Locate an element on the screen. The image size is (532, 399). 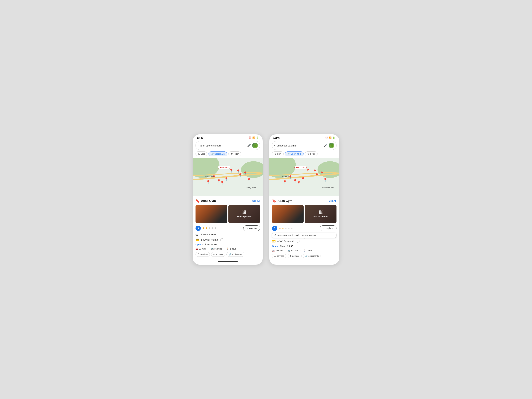
map-bg-2: 📍 Atlas Gym 📍 INKA GYM 📍 📍 📍 📍 📍 📍 📍 📍 G… is located at coordinates (304, 177).